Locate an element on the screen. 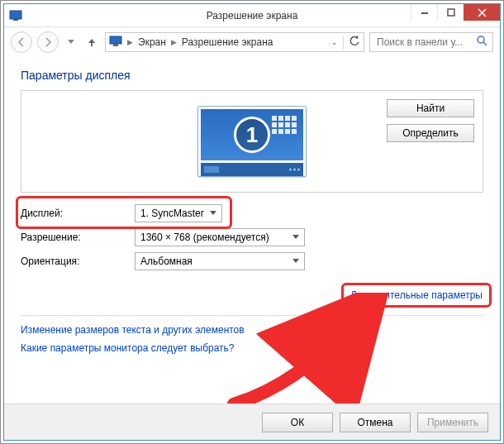 This screenshot has width=504, height=444. resolution-row: Разрешение: 1360 × 768 (рекомендуется) is located at coordinates (252, 237).